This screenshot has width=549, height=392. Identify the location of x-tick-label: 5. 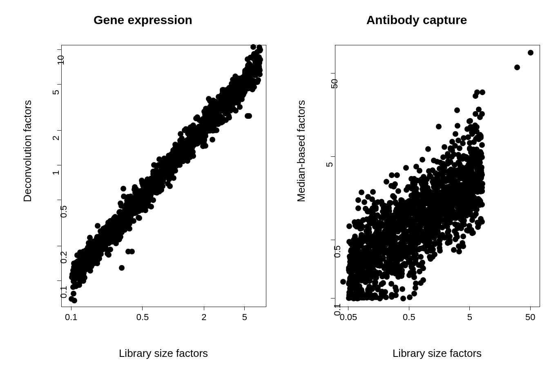
(245, 317).